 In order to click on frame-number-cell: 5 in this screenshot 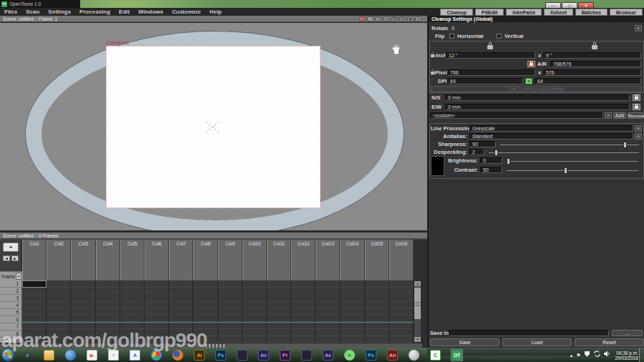, I will do `click(11, 313)`.